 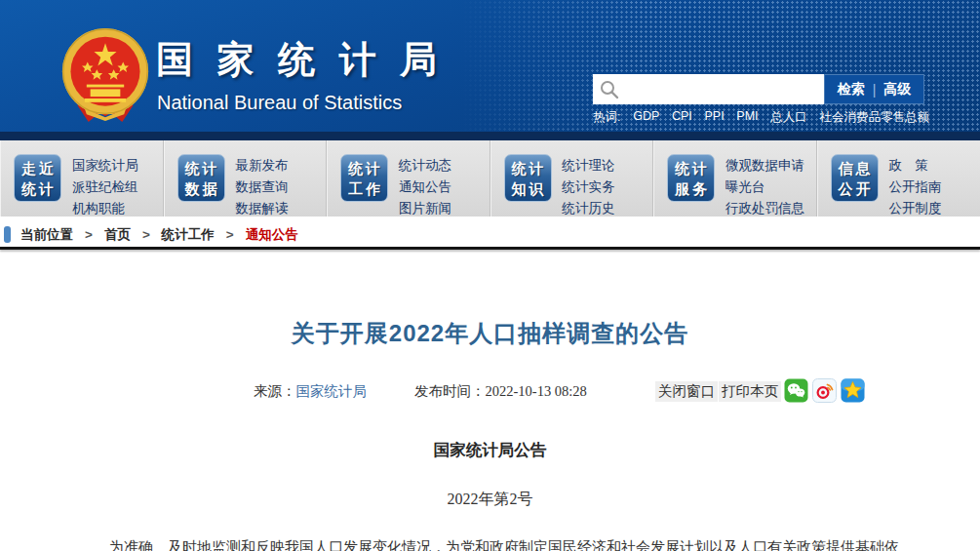 What do you see at coordinates (529, 177) in the screenshot?
I see `nav-badge-knowledge: 统计 知识` at bounding box center [529, 177].